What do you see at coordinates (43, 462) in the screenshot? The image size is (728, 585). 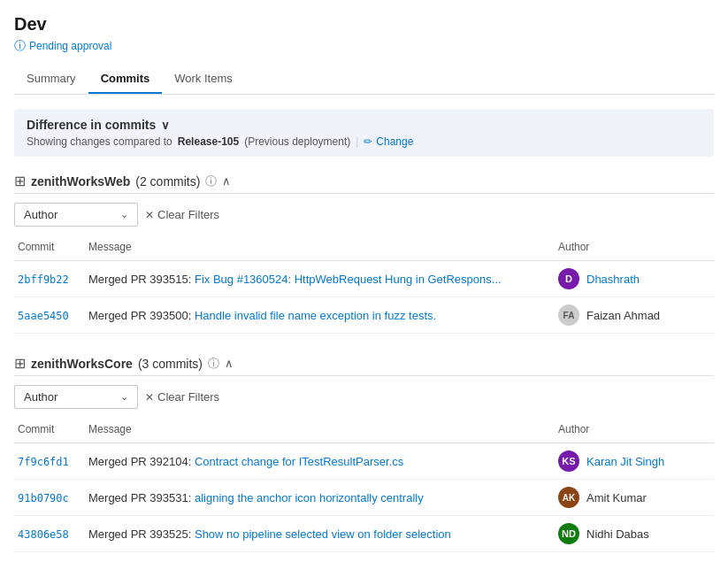 I see `commit-hash-link: 7f9c6fd1` at bounding box center [43, 462].